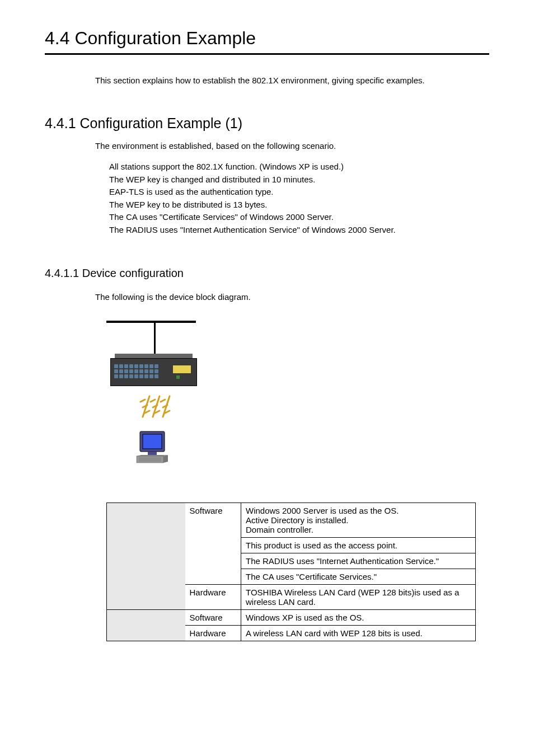  I want to click on subsection-title: 4.4.1 Configuration Example (1), so click(267, 123).